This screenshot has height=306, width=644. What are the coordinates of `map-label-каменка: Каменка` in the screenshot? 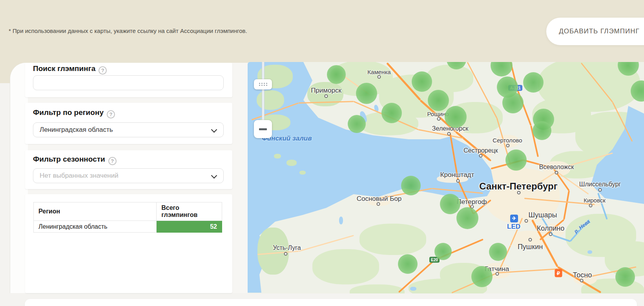 It's located at (379, 72).